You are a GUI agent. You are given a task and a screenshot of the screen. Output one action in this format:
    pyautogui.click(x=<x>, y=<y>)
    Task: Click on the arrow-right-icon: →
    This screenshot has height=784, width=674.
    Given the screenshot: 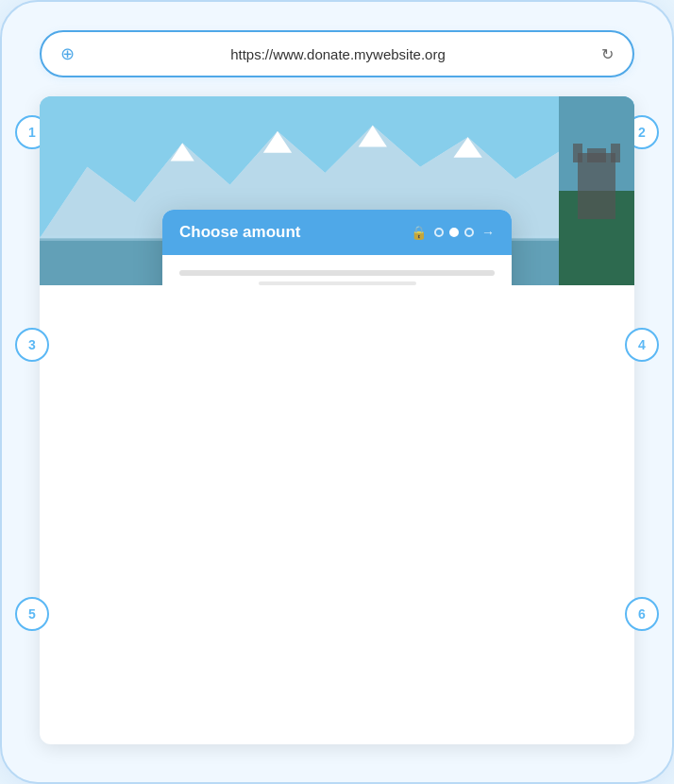 What is the action you would take?
    pyautogui.click(x=488, y=232)
    